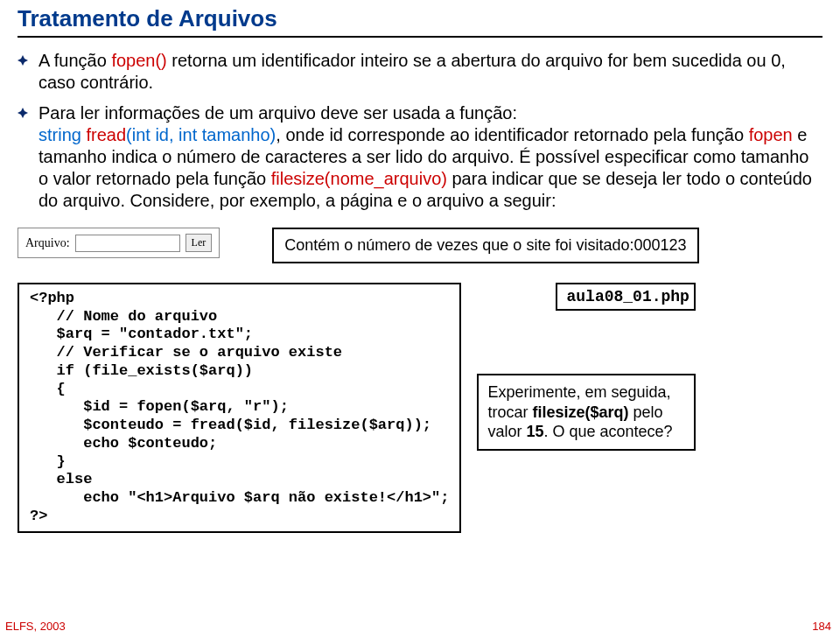 Image resolution: width=840 pixels, height=638 pixels. Describe the element at coordinates (420, 245) in the screenshot. I see `form-row: Arquivo: Ler Contém o número de vezes qu…` at that location.